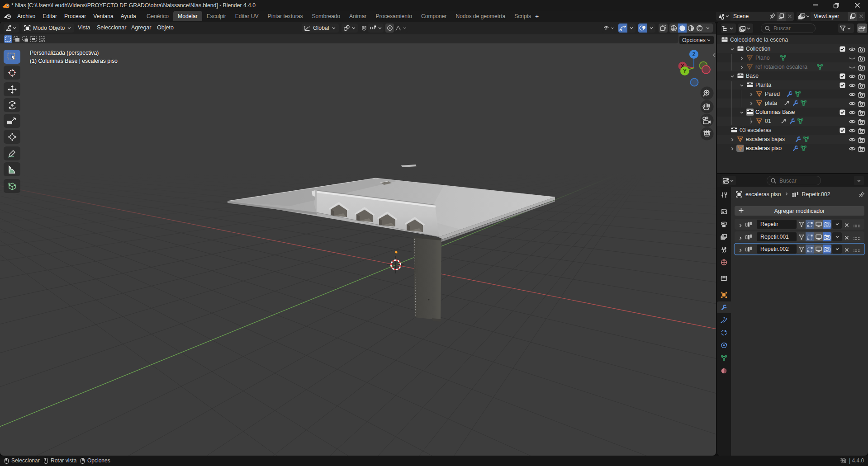 The width and height of the screenshot is (868, 466). I want to click on svg-text: Y, so click(685, 71).